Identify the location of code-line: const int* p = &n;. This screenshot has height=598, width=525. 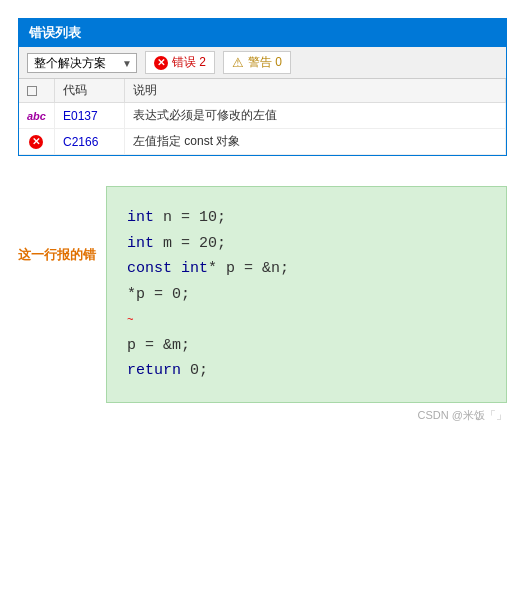
(304, 269).